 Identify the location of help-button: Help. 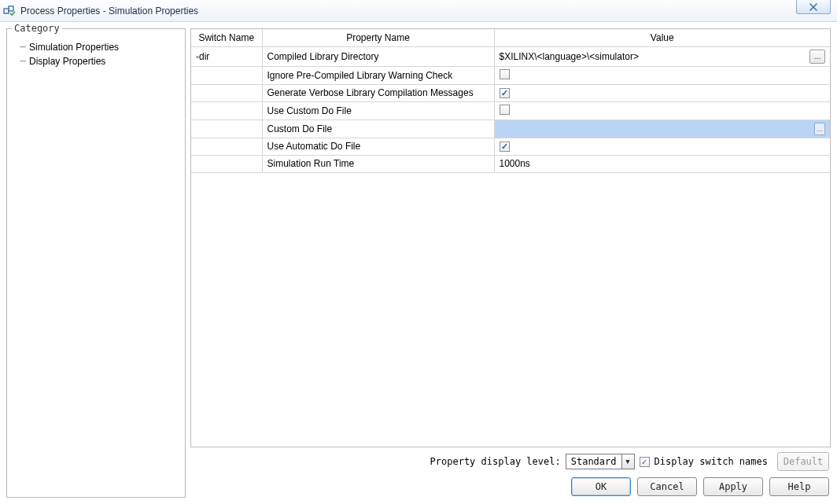
(799, 487).